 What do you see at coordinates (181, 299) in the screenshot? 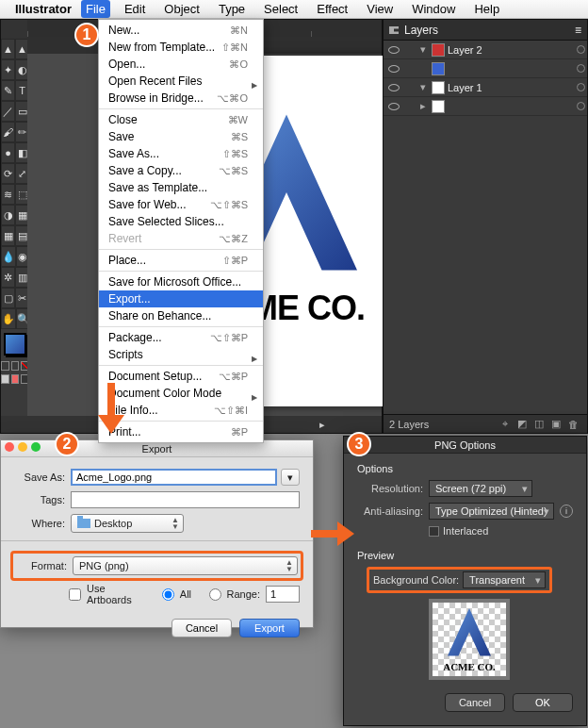
I see `file-menu-item: Export...` at bounding box center [181, 299].